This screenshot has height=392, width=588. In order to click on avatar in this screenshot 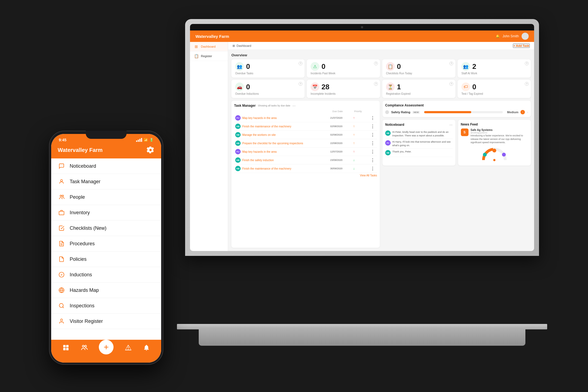, I will do `click(525, 36)`.